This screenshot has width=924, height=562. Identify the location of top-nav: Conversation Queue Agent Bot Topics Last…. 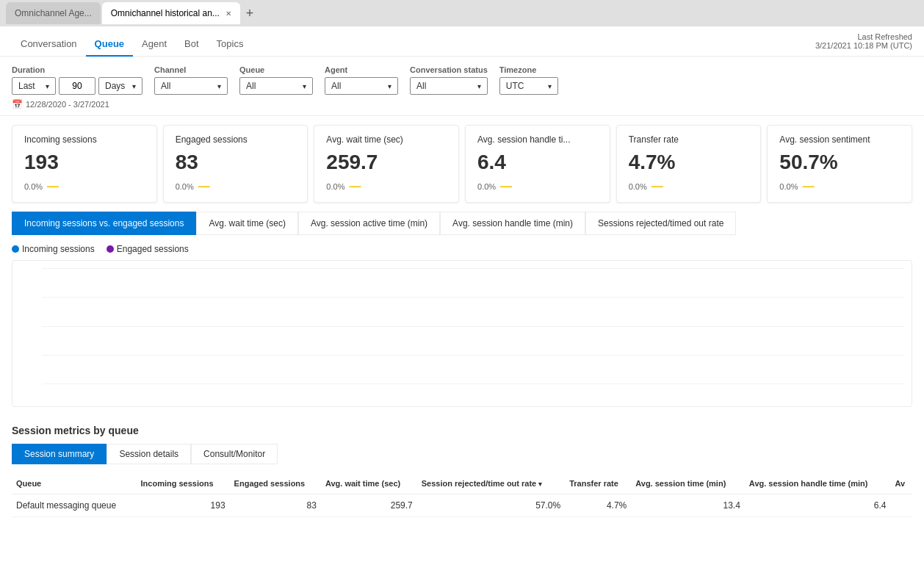
(462, 41).